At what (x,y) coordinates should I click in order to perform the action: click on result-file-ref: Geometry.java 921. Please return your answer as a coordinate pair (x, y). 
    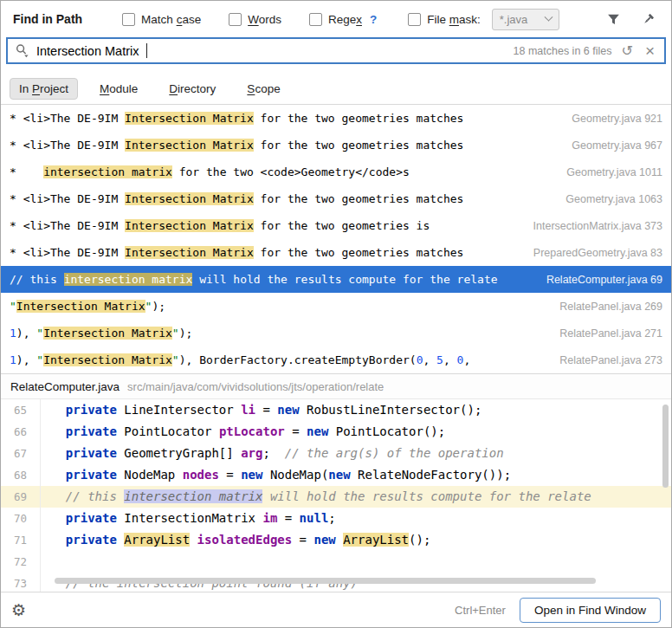
    Looking at the image, I should click on (611, 119).